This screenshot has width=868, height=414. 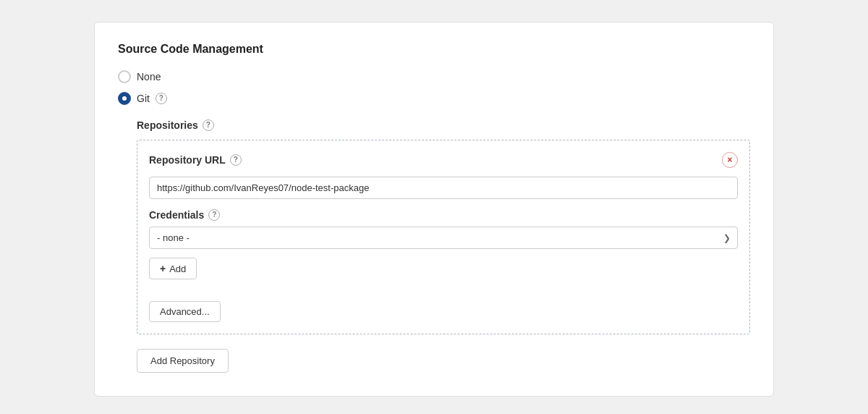 What do you see at coordinates (185, 311) in the screenshot?
I see `advanced-button: Advanced...` at bounding box center [185, 311].